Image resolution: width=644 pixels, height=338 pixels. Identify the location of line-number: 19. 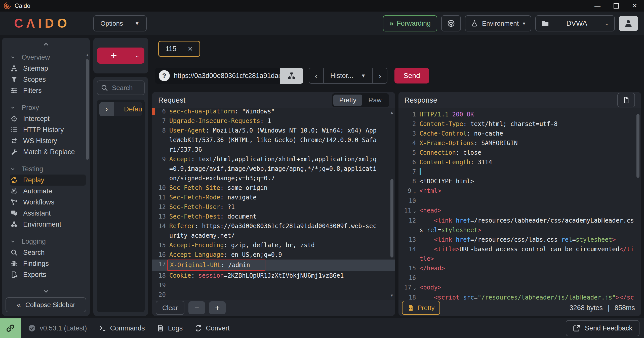
(161, 285).